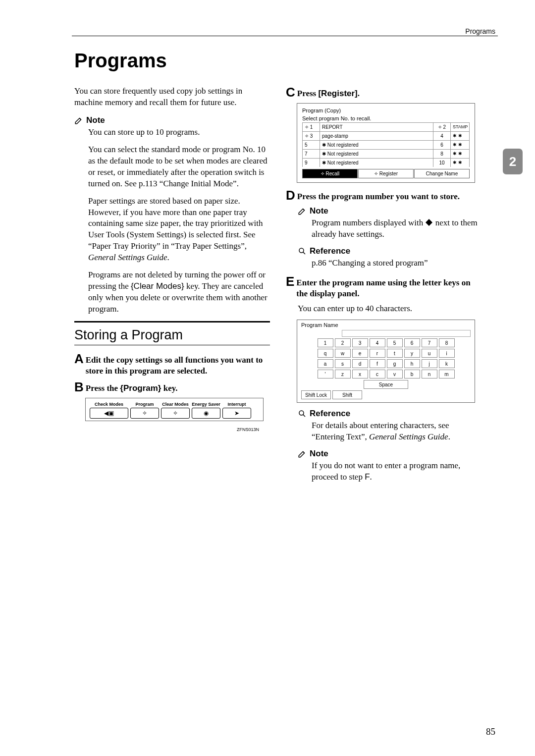 The height and width of the screenshot is (756, 535). I want to click on note-heading: Note, so click(172, 120).